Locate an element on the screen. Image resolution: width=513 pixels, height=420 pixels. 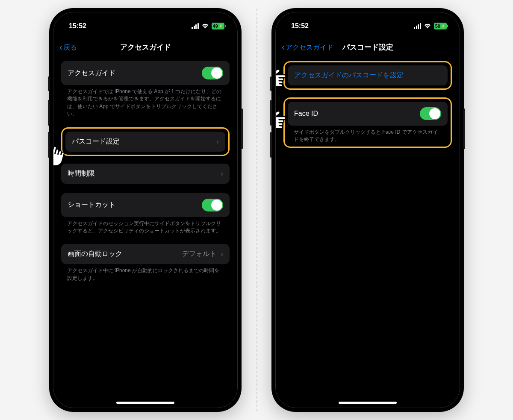
row-description: アクセスガイドのセッション実行中にサイドボタンをトリプルクリックすると、アクセシ… is located at coordinates (145, 226).